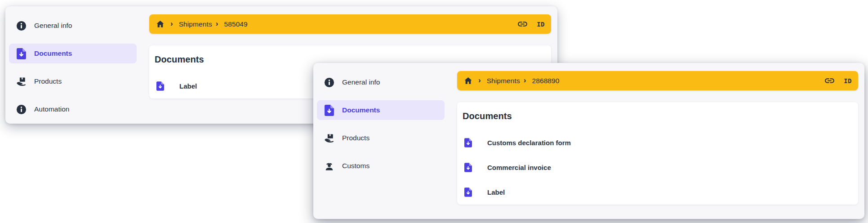  What do you see at coordinates (329, 166) in the screenshot?
I see `customs-officer-icon` at bounding box center [329, 166].